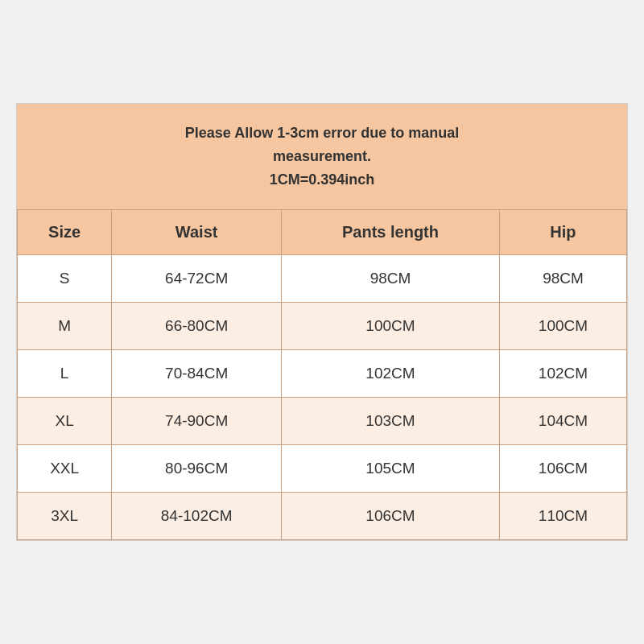 This screenshot has height=644, width=644. I want to click on cell-size: 3XL, so click(64, 515).